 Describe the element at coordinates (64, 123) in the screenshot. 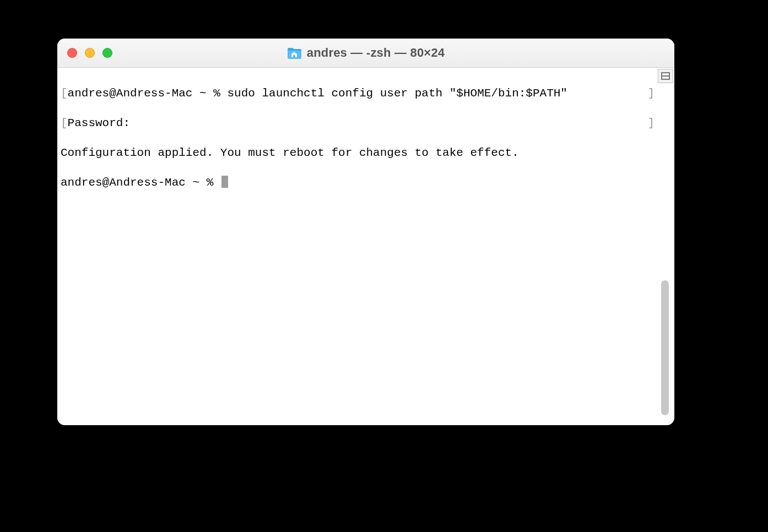

I see `line2-open-bracket: [` at that location.